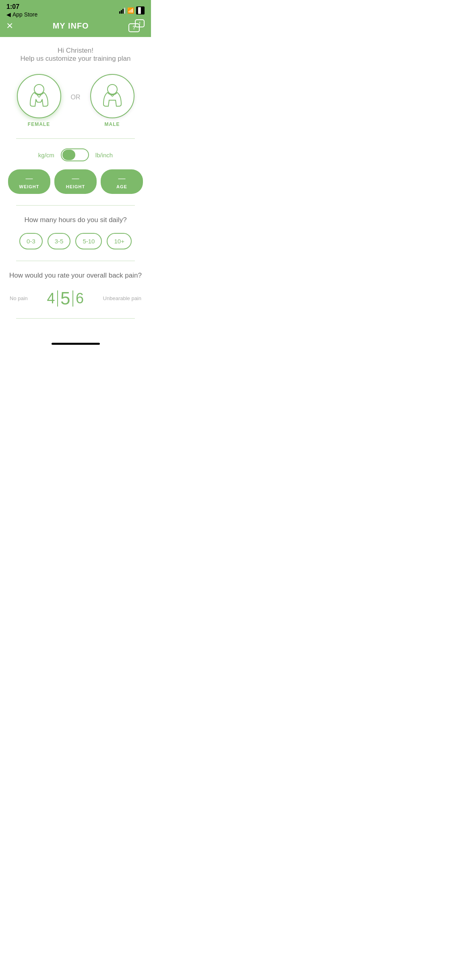  I want to click on sitting-option-3-5: 3-5, so click(59, 241).